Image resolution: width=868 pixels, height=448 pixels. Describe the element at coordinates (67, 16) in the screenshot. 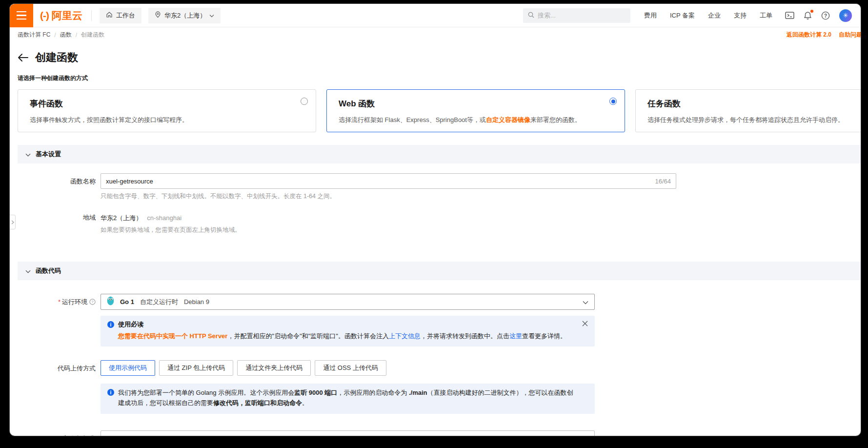

I see `alicloud-logo-text: 阿里云` at that location.